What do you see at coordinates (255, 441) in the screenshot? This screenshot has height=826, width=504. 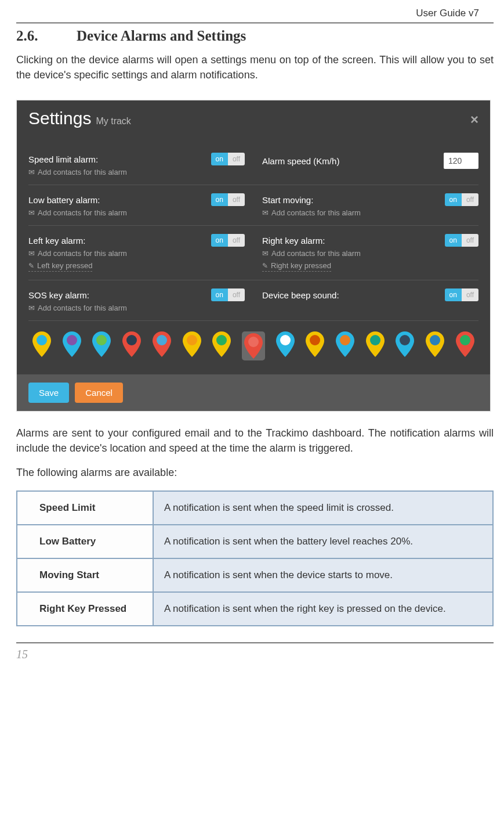 I see `after-panel-paragraph: Alarms are sent to your configured email…` at bounding box center [255, 441].